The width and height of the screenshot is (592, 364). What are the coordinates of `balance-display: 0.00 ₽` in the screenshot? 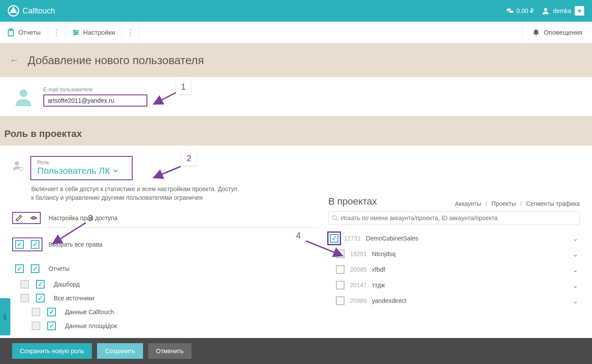 It's located at (520, 11).